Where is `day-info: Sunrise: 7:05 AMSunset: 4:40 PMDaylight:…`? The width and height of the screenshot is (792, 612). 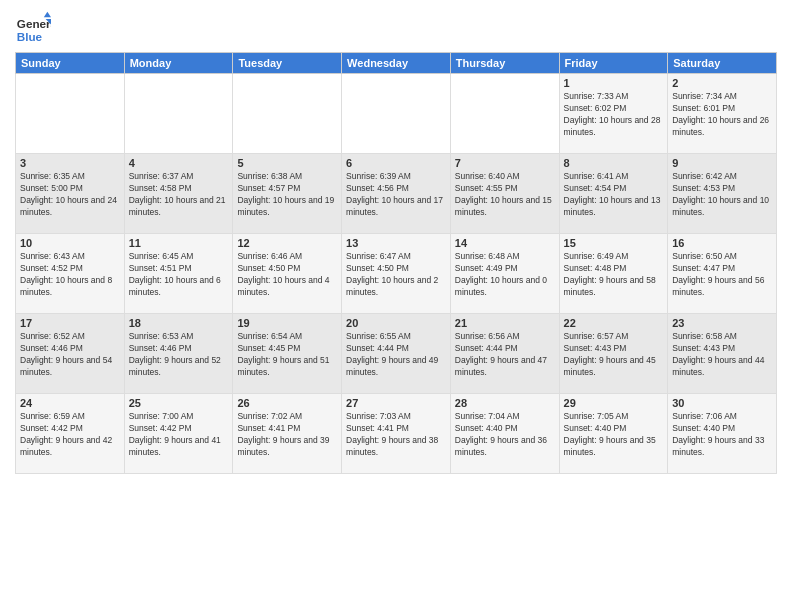
day-info: Sunrise: 7:05 AMSunset: 4:40 PMDaylight:… is located at coordinates (614, 435).